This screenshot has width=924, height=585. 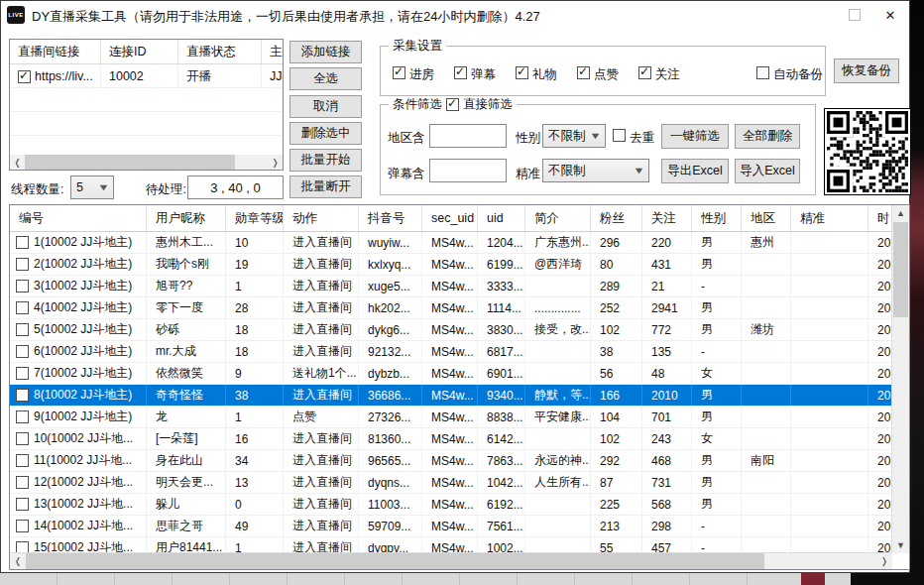 I want to click on cell-no: 2(10002 JJ斗地主), so click(x=78, y=264).